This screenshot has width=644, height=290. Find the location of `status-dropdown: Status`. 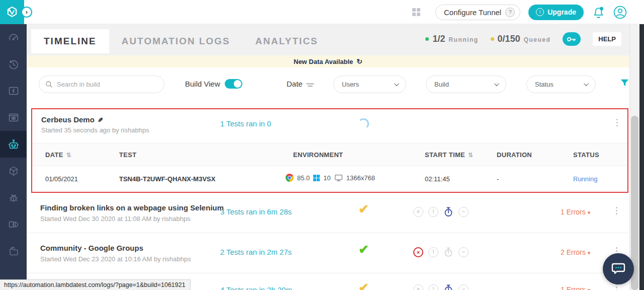

status-dropdown: Status is located at coordinates (561, 85).